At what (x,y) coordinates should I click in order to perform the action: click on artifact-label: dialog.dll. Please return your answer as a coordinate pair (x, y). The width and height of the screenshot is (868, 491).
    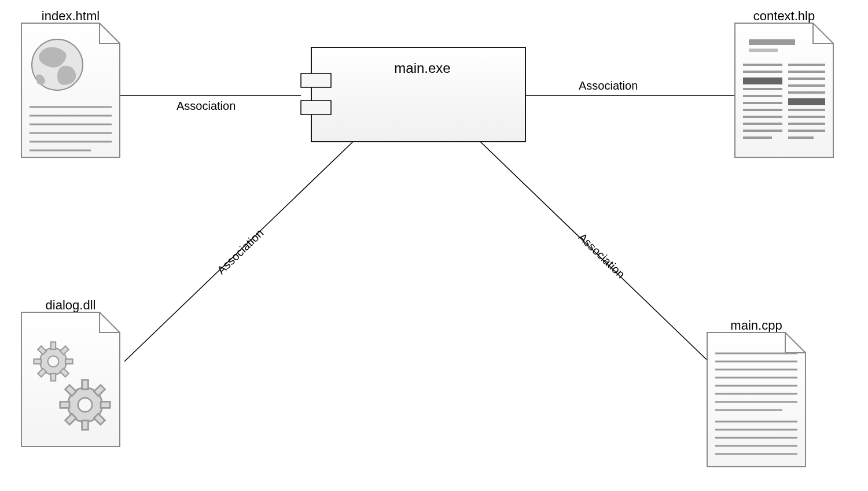
    Looking at the image, I should click on (71, 305).